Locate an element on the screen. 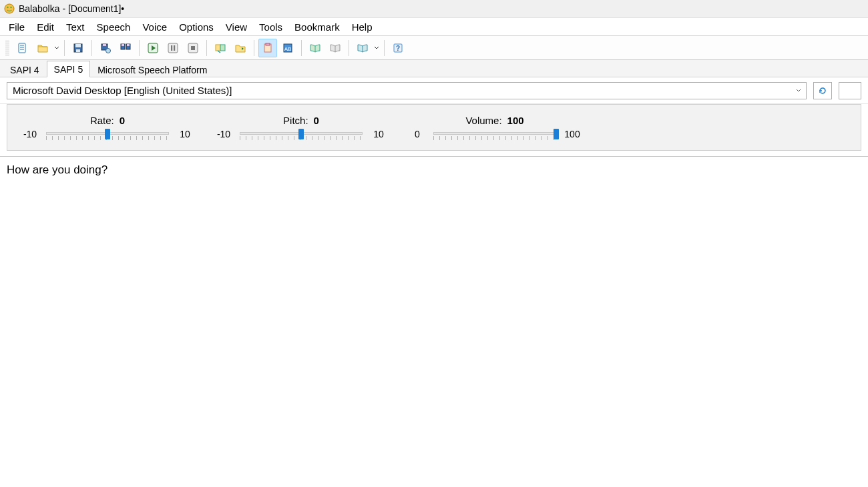 This screenshot has height=487, width=868. clipboard-icon is located at coordinates (268, 48).